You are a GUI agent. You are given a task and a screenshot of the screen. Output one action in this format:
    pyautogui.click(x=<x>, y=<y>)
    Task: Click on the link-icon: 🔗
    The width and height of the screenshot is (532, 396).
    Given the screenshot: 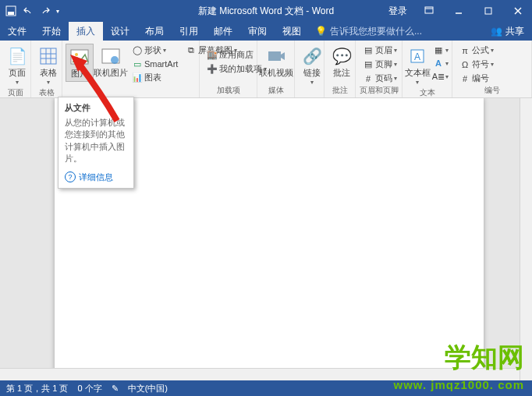 What is the action you would take?
    pyautogui.click(x=312, y=56)
    